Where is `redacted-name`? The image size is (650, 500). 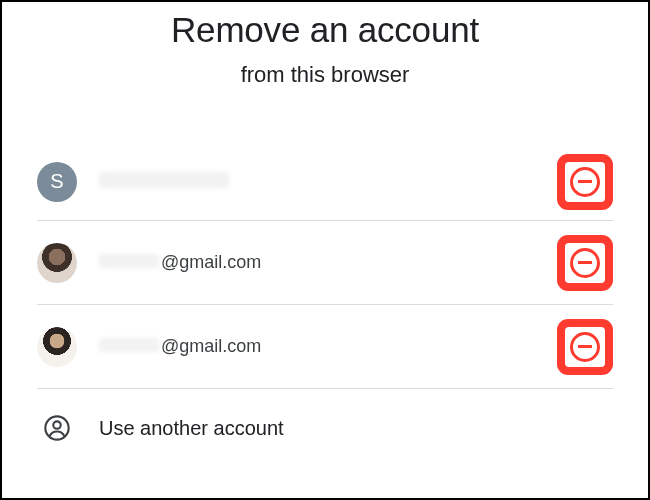 redacted-name is located at coordinates (164, 180).